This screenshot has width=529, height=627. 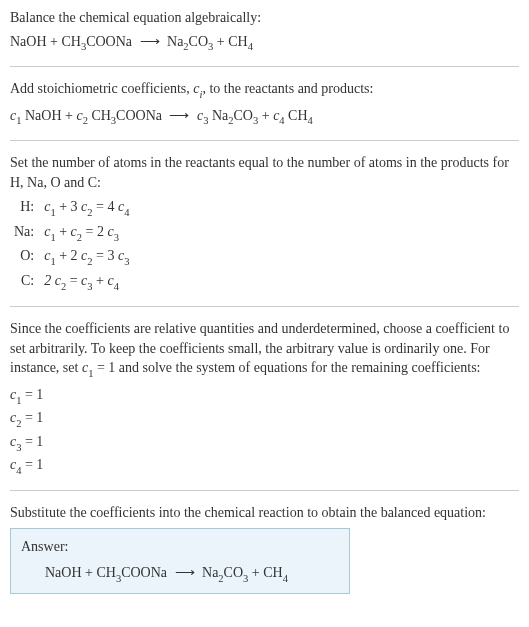 I want to click on step4-section: Substitute the coefficients into the che…, so click(x=264, y=549).